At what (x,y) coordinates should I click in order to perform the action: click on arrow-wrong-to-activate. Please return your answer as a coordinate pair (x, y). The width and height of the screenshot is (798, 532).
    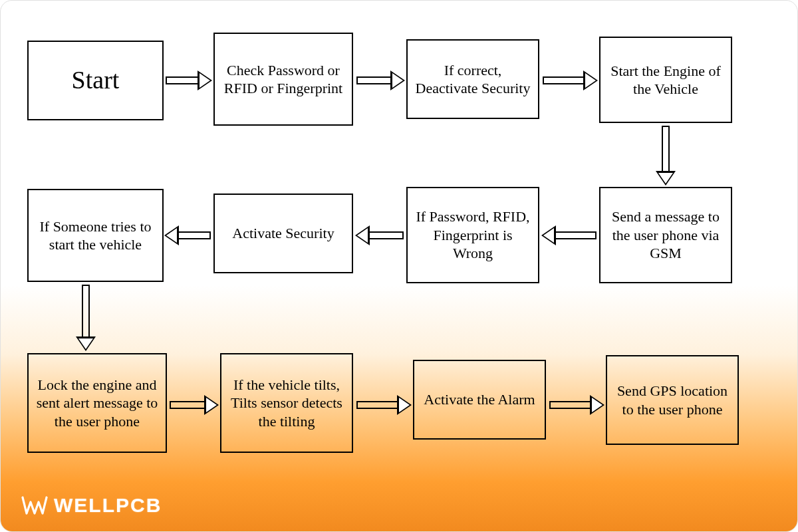
    Looking at the image, I should click on (380, 235).